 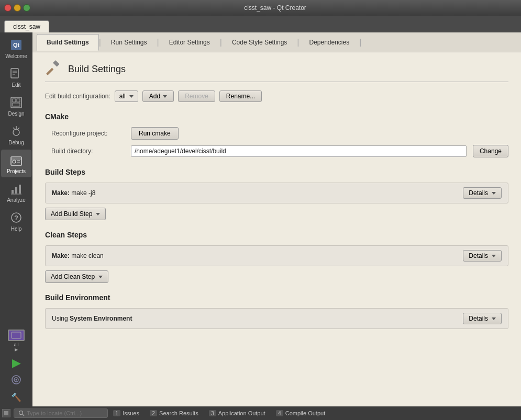 I want to click on status-tab-search-results: 2Search Results, so click(x=174, y=413).